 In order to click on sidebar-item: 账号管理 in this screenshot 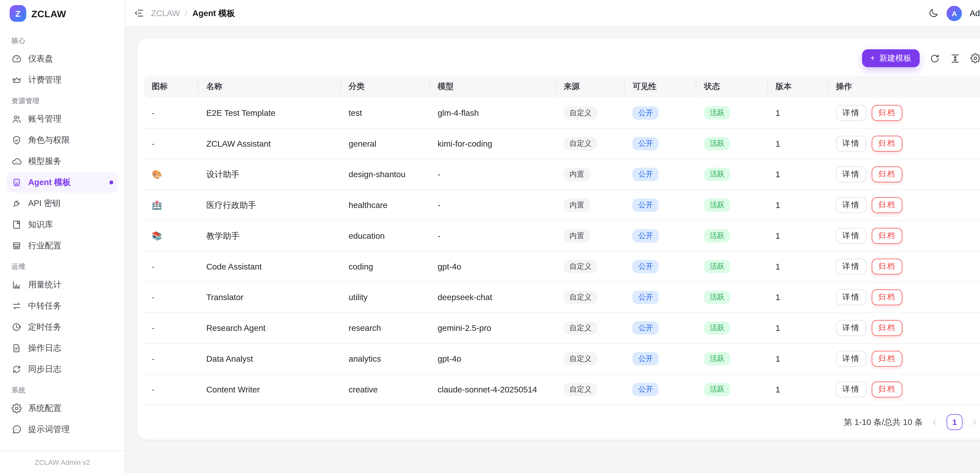, I will do `click(62, 119)`.